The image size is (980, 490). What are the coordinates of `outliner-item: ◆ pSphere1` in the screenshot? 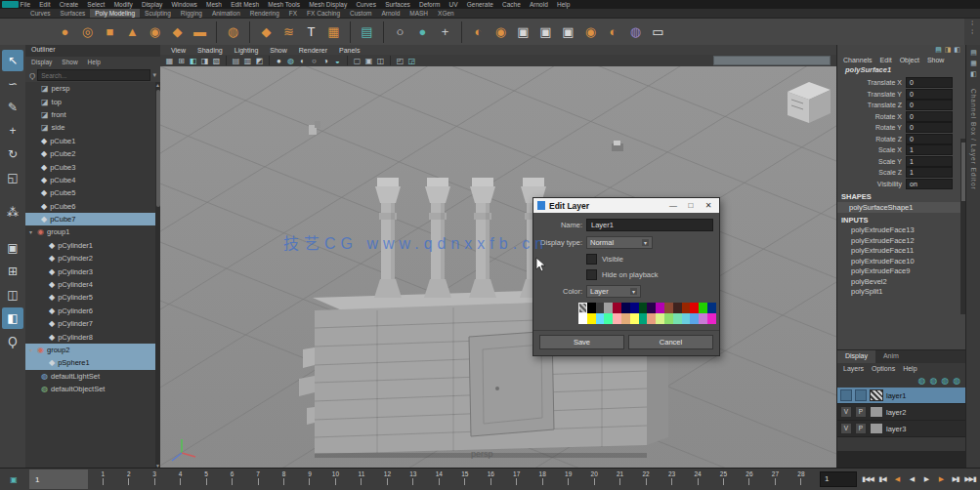 It's located at (90, 363).